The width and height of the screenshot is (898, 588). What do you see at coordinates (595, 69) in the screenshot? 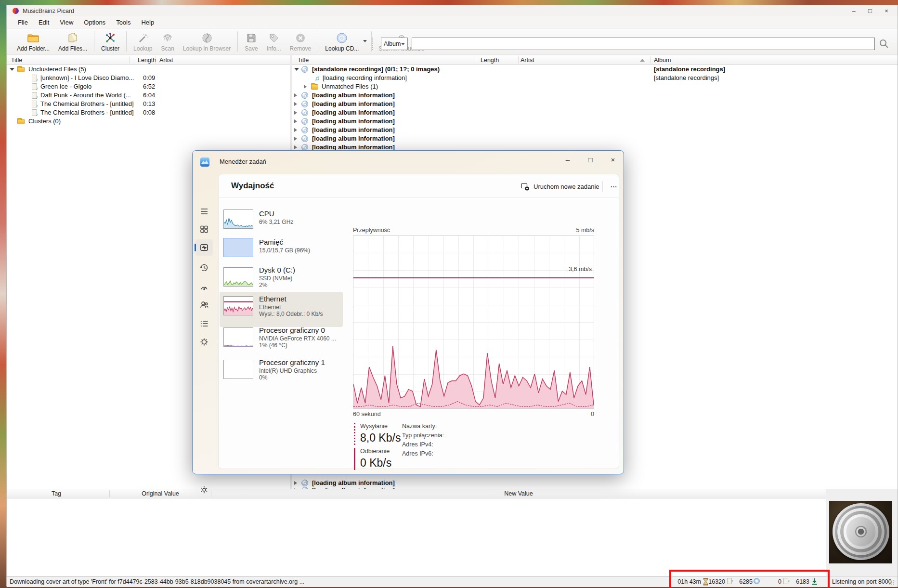
I see `tree-row: [standalone recordings] (0/1; 1?; 0 imag…` at bounding box center [595, 69].